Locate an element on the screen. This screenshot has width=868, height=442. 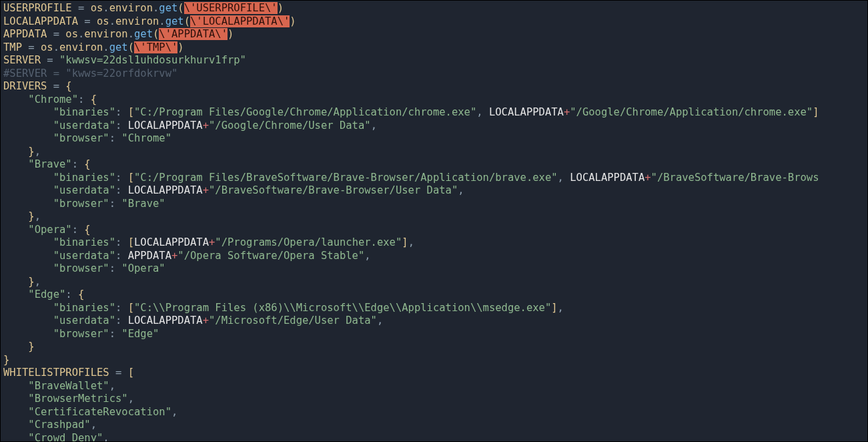
line-server: SERVER = "kwwsv=22dsl1uhdosurkhurv1frp" is located at coordinates (125, 60).